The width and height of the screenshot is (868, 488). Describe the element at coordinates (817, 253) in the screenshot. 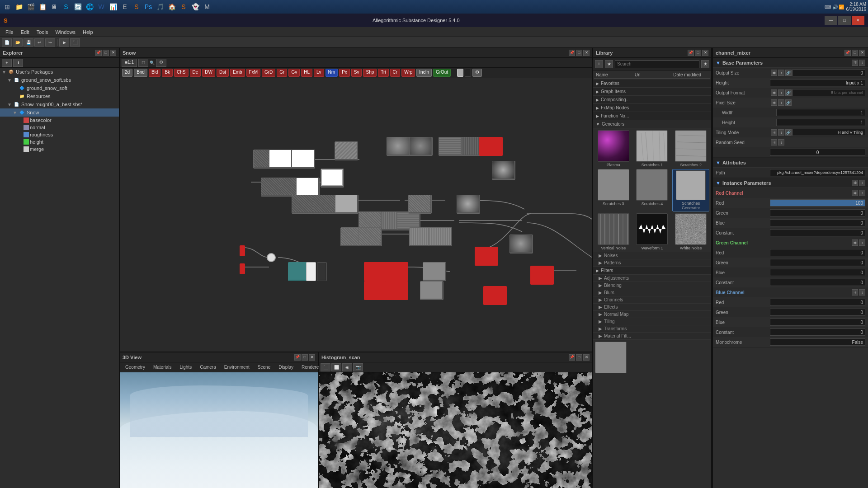

I see `gc-red-bar: 0` at that location.